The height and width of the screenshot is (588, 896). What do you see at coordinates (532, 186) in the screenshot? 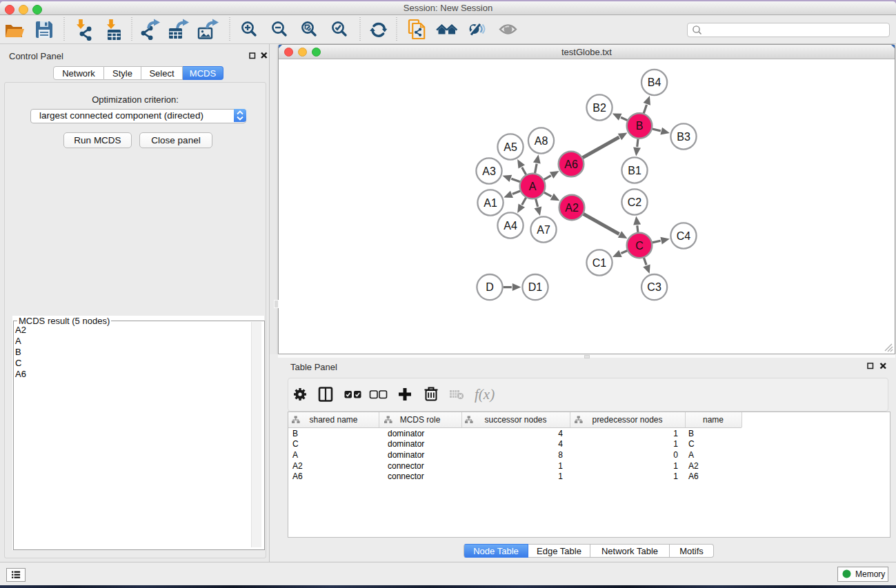
I see `svg-text: A` at bounding box center [532, 186].